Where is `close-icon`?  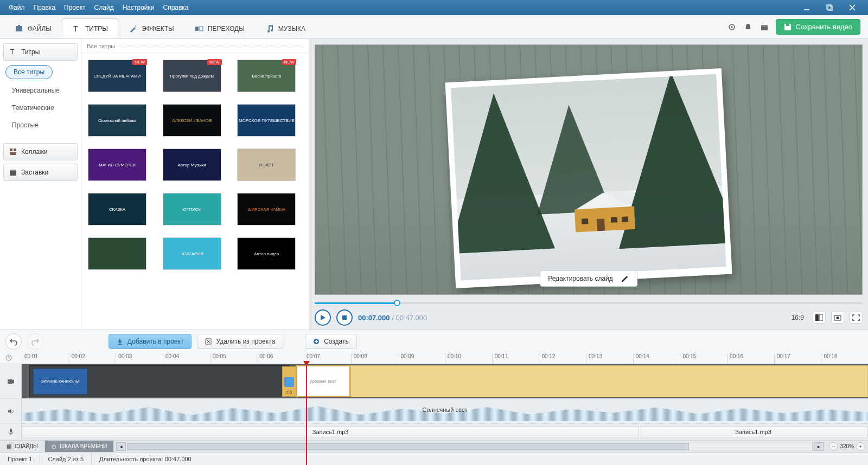 close-icon is located at coordinates (852, 8).